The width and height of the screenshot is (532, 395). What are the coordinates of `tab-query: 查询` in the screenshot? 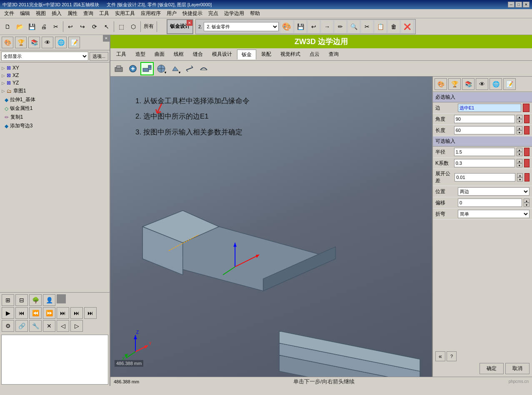 It's located at (334, 54).